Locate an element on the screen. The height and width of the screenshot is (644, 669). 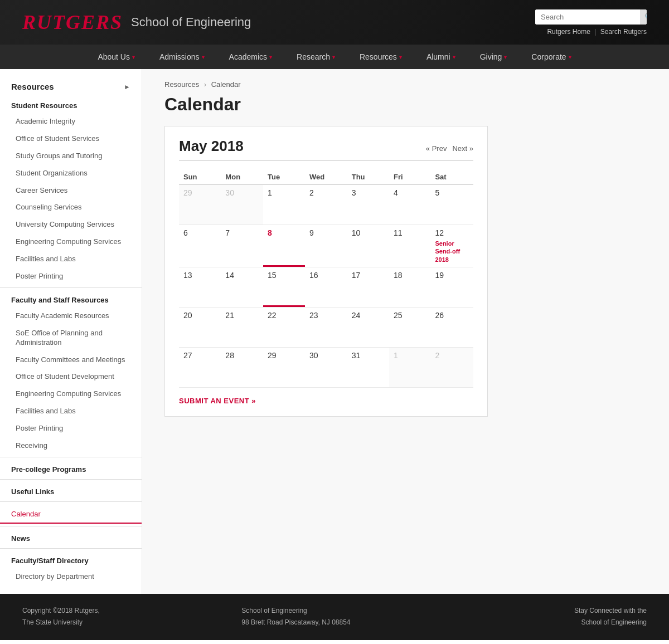
sidebar-receiving: Receiving is located at coordinates (71, 446).